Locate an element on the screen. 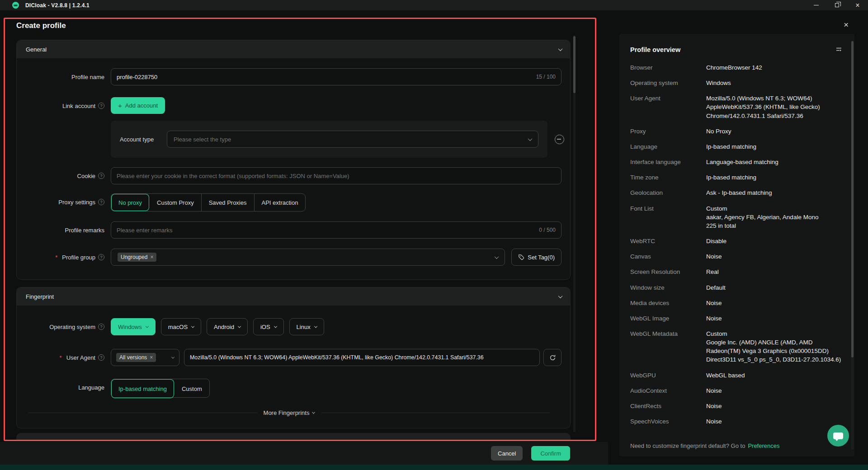 This screenshot has width=868, height=470. fingerprint-note: Need to customize fingerprint default? G… is located at coordinates (705, 446).